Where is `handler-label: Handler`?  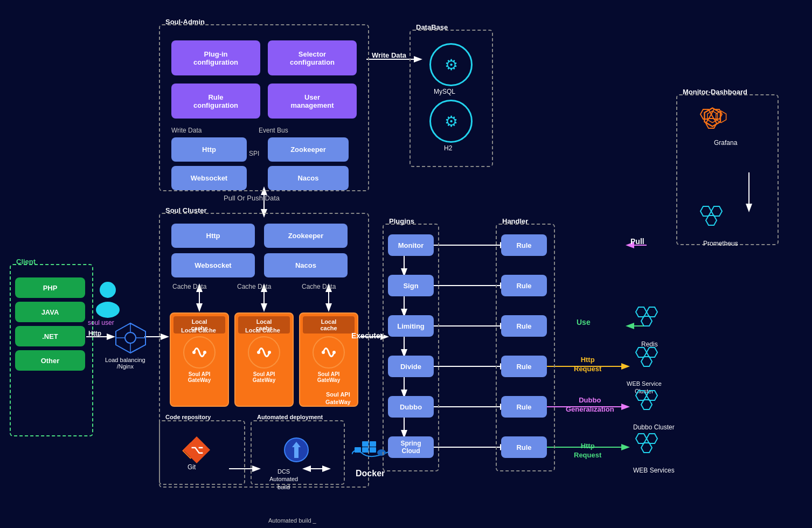 handler-label: Handler is located at coordinates (515, 221).